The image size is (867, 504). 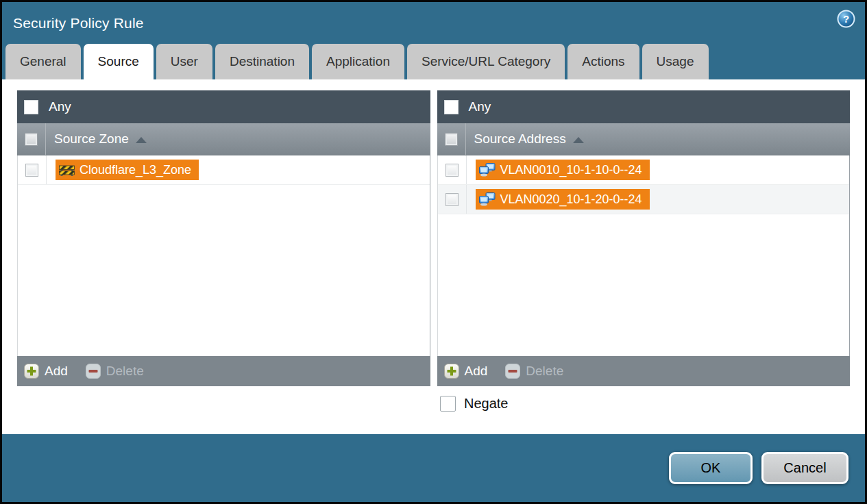 I want to click on source-zone-column-label: Source Zone, so click(x=100, y=139).